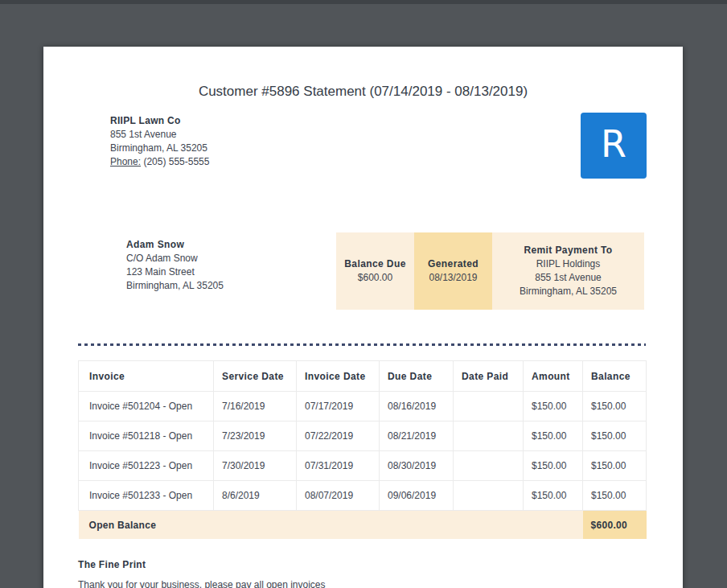 The width and height of the screenshot is (727, 588). Describe the element at coordinates (568, 264) in the screenshot. I see `remit-line1: RIIPL Holdings` at that location.